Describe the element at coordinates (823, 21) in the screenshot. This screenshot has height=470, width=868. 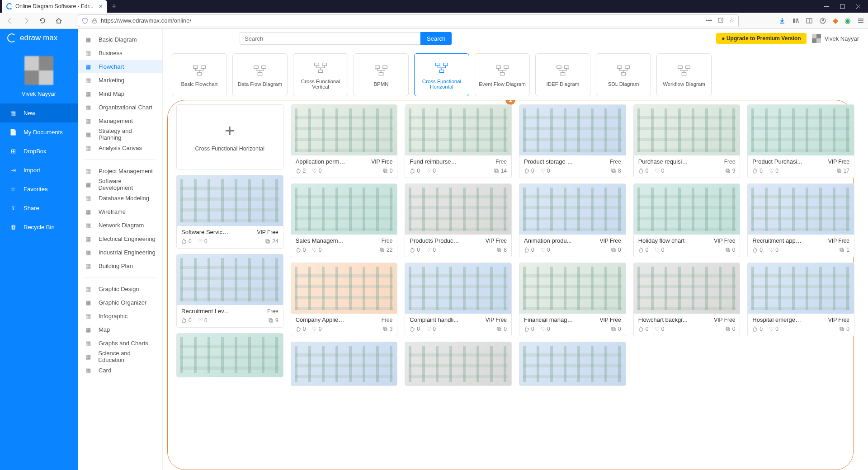
I see `account-icon` at that location.